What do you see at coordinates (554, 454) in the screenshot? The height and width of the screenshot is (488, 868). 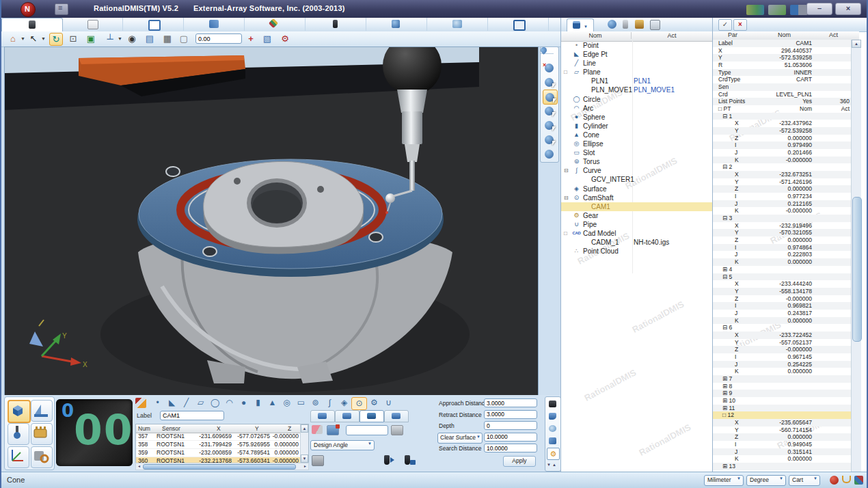 I see `settings-gear-button: ⚙` at bounding box center [554, 454].